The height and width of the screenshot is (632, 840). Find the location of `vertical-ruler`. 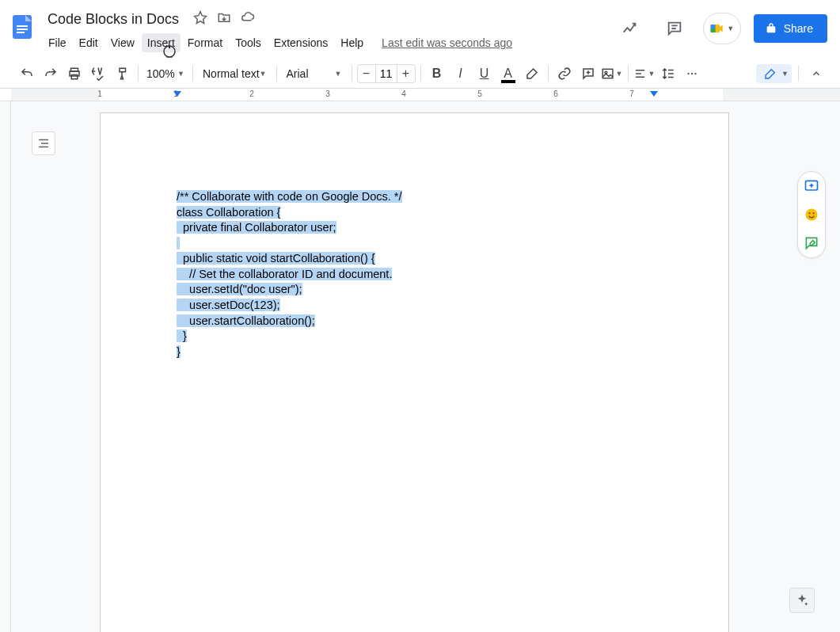

vertical-ruler is located at coordinates (6, 367).